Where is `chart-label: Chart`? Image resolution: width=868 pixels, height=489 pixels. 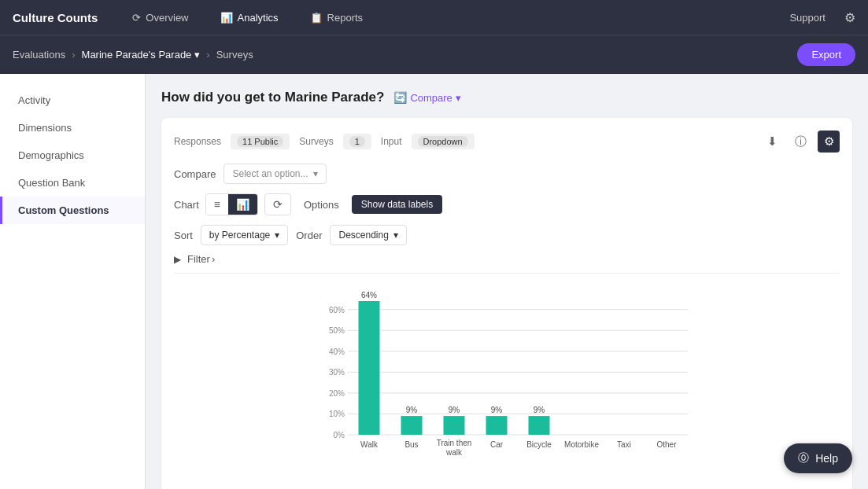 chart-label: Chart is located at coordinates (187, 204).